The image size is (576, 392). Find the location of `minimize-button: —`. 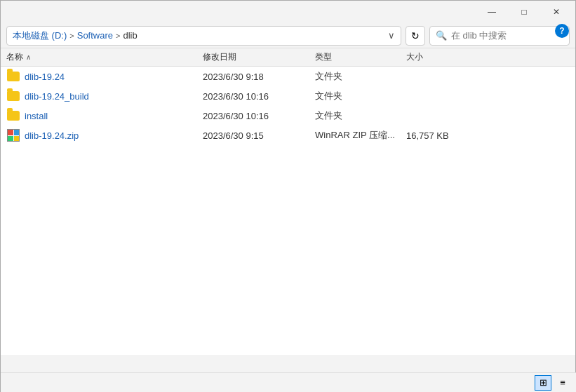

minimize-button: — is located at coordinates (492, 12).